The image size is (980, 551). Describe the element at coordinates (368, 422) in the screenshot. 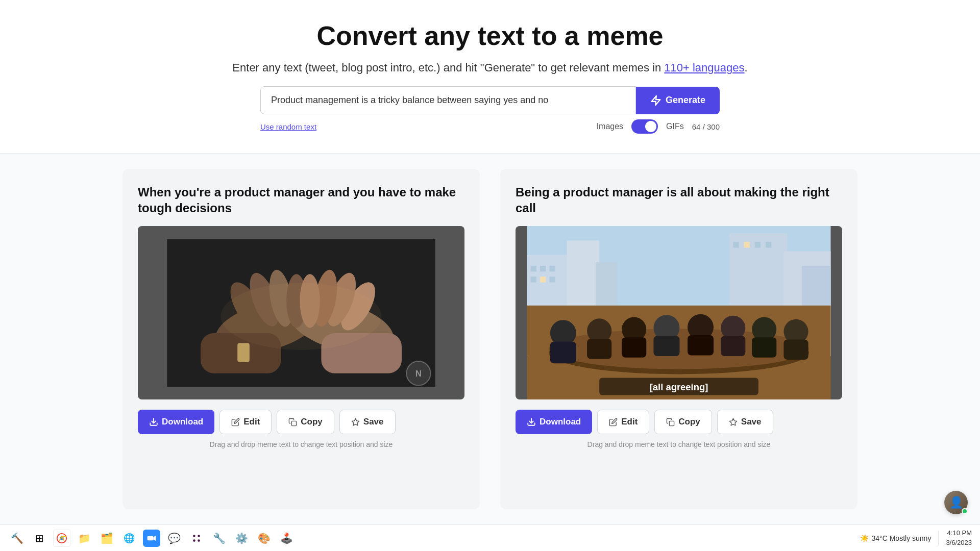

I see `meme1-save-button: Save` at that location.